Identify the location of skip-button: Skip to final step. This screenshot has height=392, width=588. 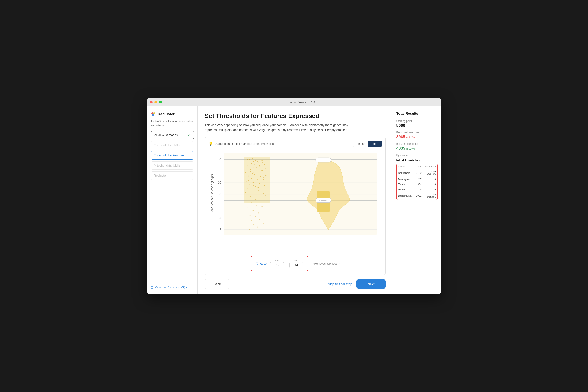
(340, 284).